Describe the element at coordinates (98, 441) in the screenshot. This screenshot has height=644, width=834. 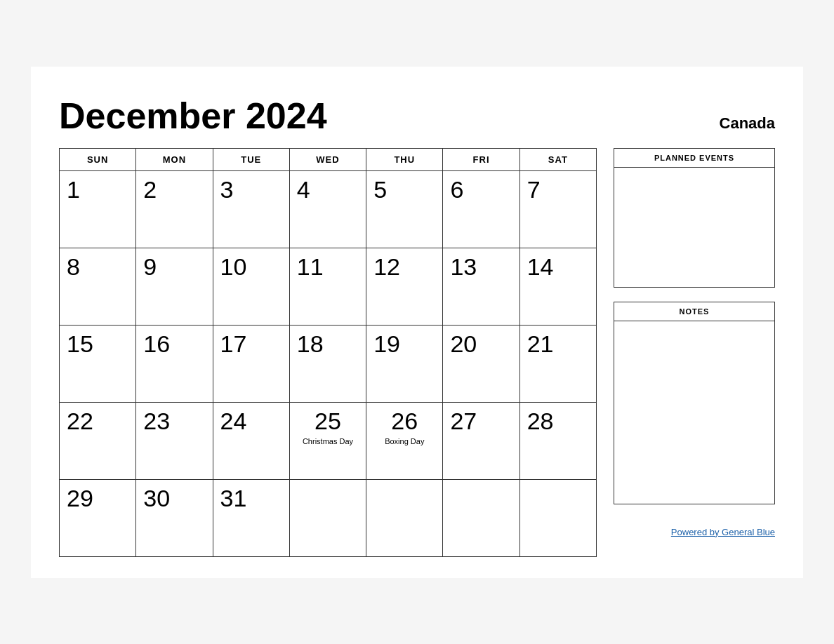
I see `calendar-cell: 22` at that location.